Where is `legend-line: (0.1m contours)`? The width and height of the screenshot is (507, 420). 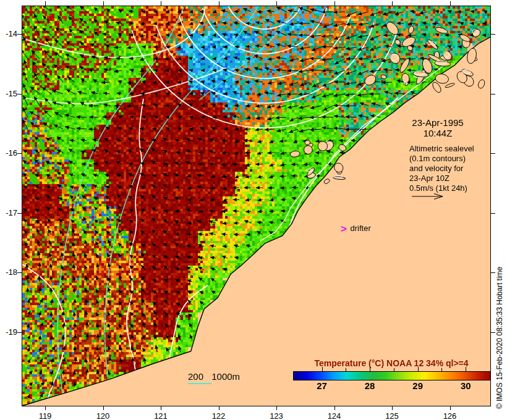 legend-line: (0.1m contours) is located at coordinates (441, 159).